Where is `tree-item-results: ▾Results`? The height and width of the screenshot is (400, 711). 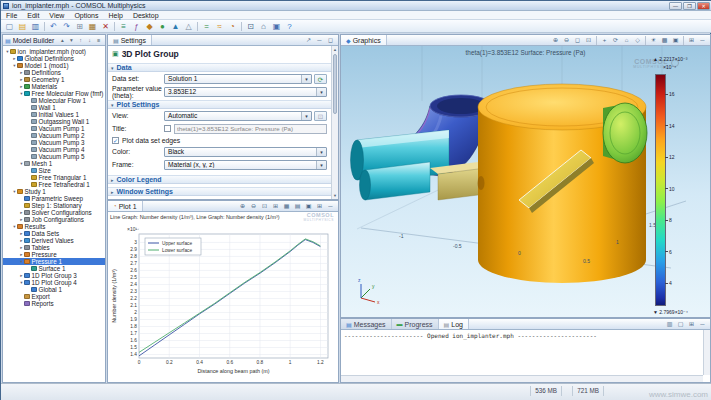 tree-item-results: ▾Results is located at coordinates (54, 226).